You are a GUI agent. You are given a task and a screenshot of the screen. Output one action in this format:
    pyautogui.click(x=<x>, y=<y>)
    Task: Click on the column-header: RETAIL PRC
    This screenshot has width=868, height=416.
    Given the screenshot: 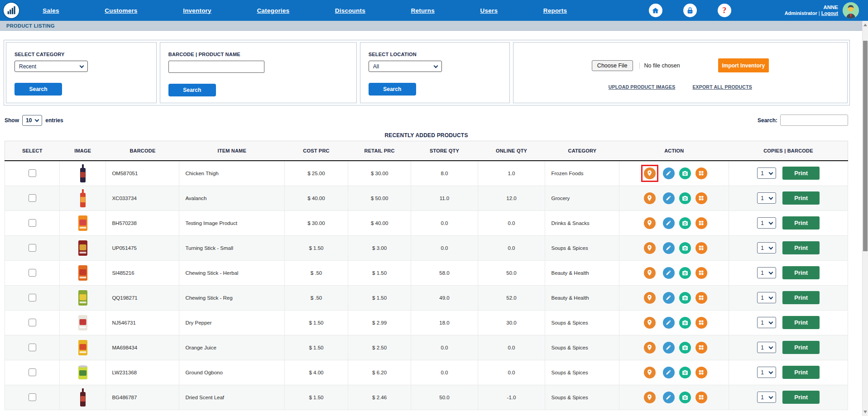 What is the action you would take?
    pyautogui.click(x=379, y=151)
    